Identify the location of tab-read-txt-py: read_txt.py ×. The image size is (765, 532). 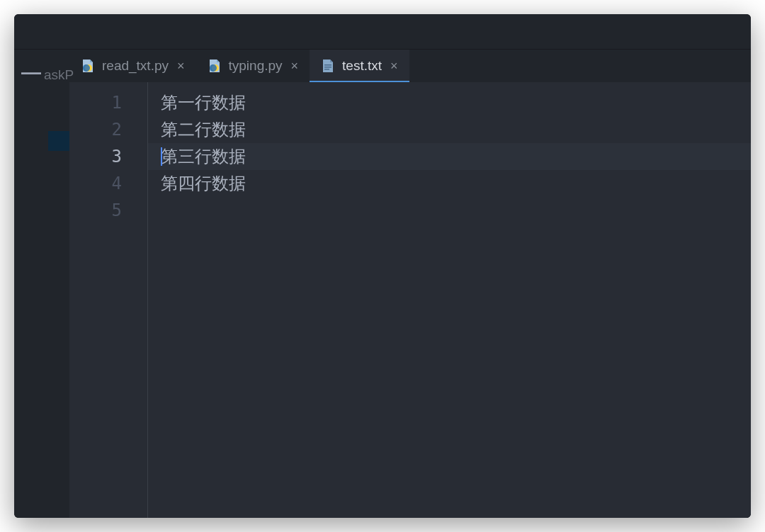
(133, 66).